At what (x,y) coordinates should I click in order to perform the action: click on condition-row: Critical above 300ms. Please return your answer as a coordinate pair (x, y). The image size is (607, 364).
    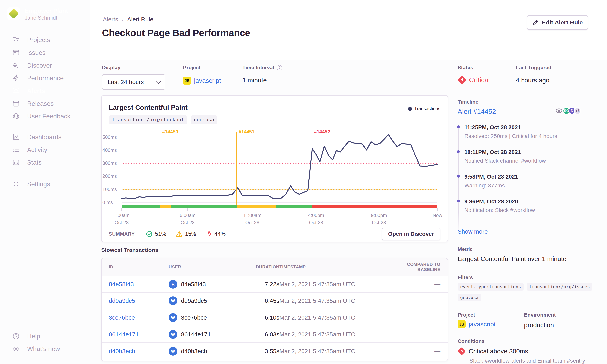
    Looking at the image, I should click on (493, 351).